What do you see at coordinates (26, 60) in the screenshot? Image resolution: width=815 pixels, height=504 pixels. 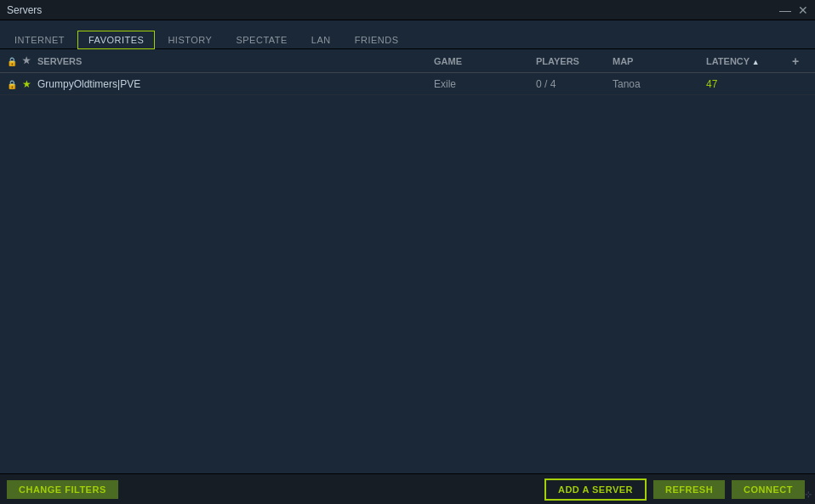 I see `fav-header-icon: ★` at bounding box center [26, 60].